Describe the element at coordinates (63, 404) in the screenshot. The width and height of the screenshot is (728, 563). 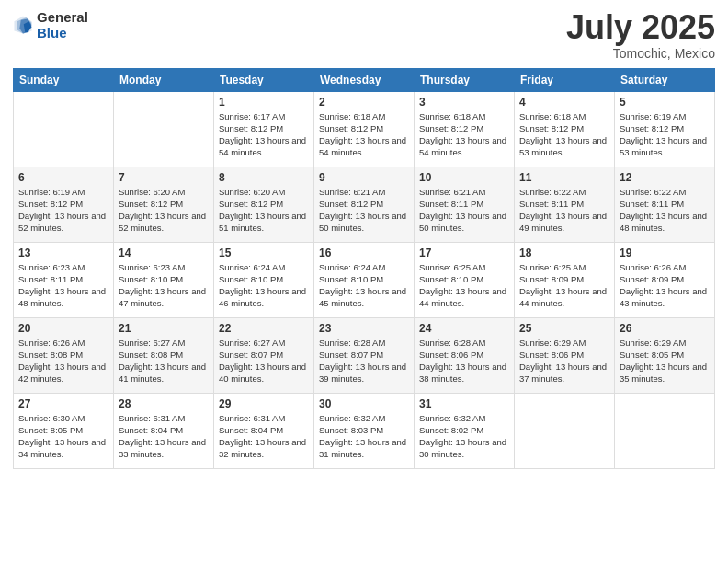
I see `day-number: 27` at that location.